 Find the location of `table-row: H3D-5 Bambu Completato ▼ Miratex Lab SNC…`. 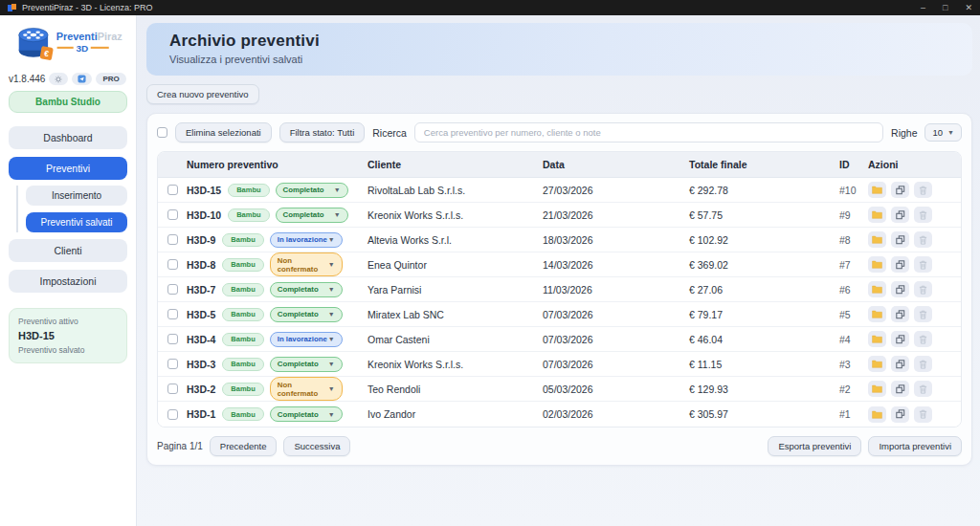

table-row: H3D-5 Bambu Completato ▼ Miratex Lab SNC… is located at coordinates (559, 315).